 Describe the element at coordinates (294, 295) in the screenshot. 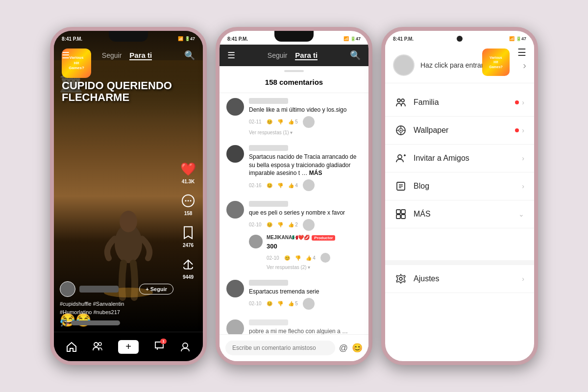

I see `comment-item-4: Espartacus tremenda serie 02-10 😊 👎 👍 5` at that location.